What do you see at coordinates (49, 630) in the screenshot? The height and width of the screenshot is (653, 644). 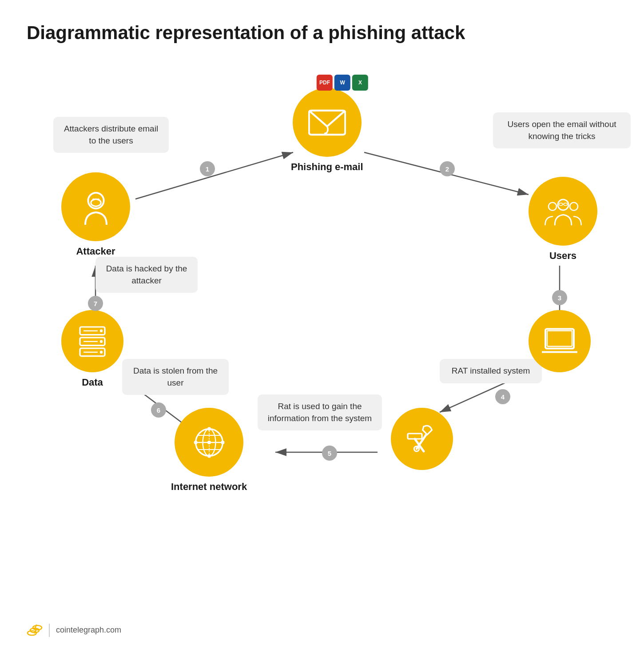 I see `footer-divider` at bounding box center [49, 630].